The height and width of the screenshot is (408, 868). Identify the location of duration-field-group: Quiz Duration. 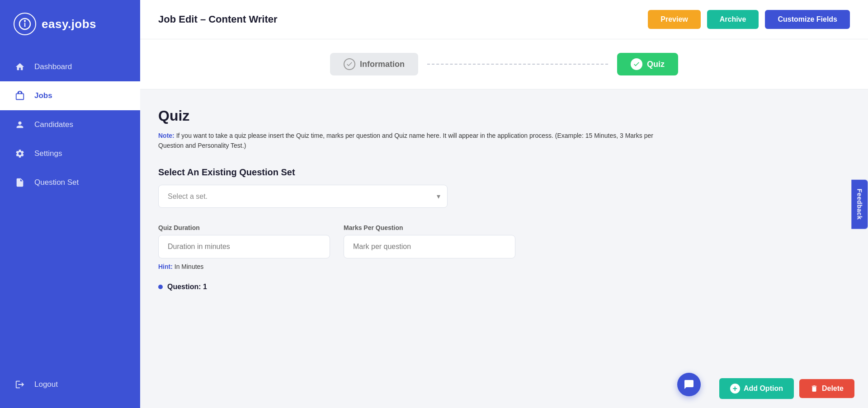
(244, 241).